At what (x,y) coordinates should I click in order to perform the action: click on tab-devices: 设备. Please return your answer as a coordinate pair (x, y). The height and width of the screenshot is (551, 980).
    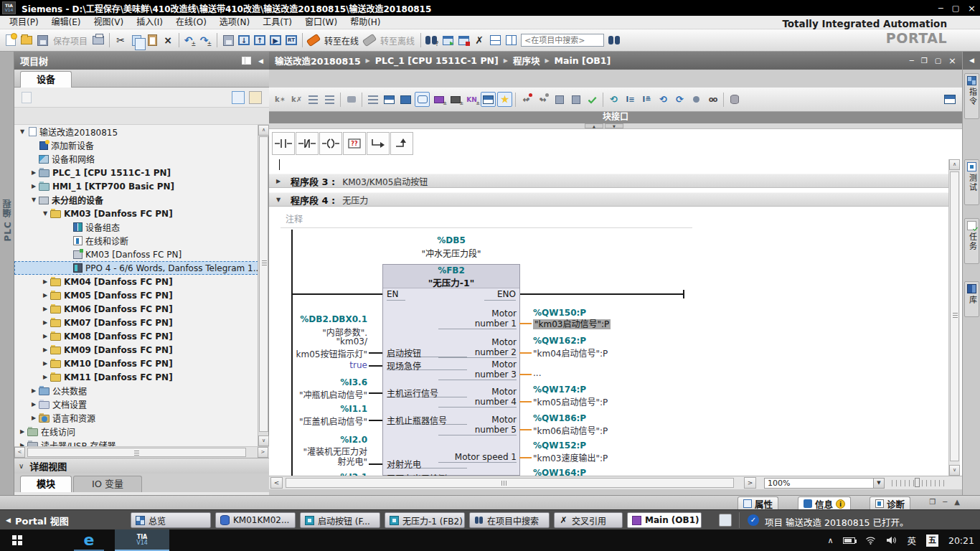
    Looking at the image, I should click on (46, 79).